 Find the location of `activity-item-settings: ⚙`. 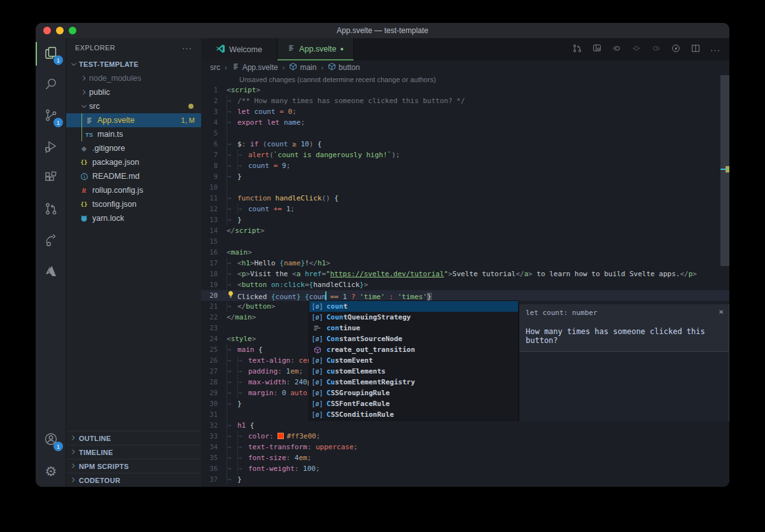

activity-item-settings: ⚙ is located at coordinates (51, 471).